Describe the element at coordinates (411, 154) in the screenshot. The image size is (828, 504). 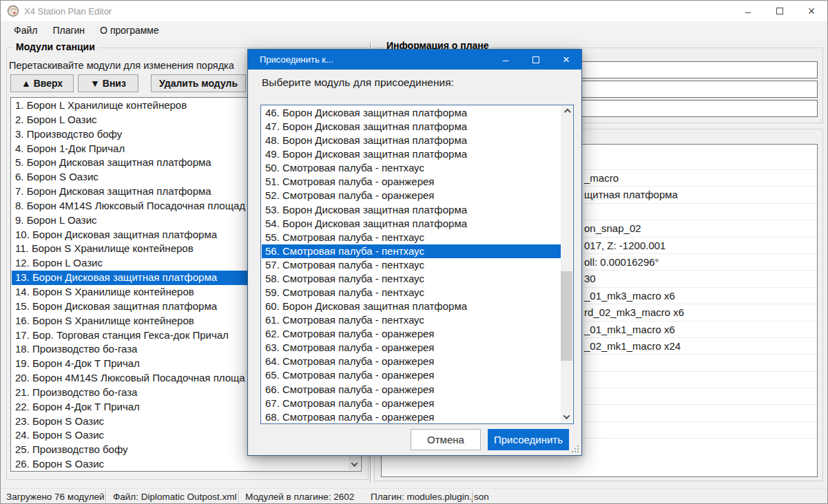
I see `dialog-module-item: 49. Борон Дисковая защитная платформа` at that location.